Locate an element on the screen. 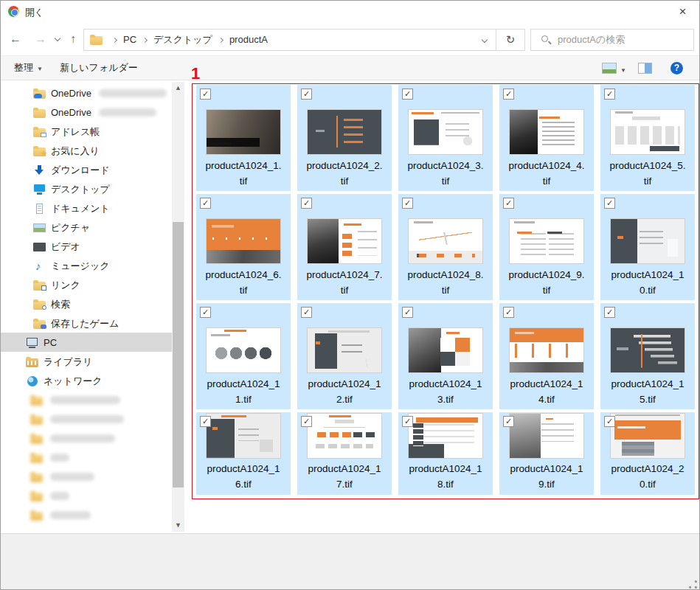 The width and height of the screenshot is (700, 590). file-tile: ✓productA1024_1 0.tif is located at coordinates (648, 247).